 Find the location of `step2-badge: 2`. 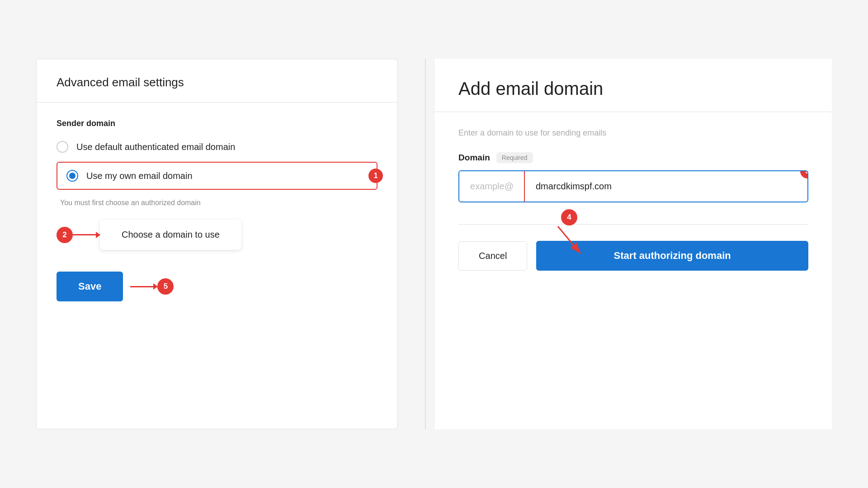

step2-badge: 2 is located at coordinates (65, 235).